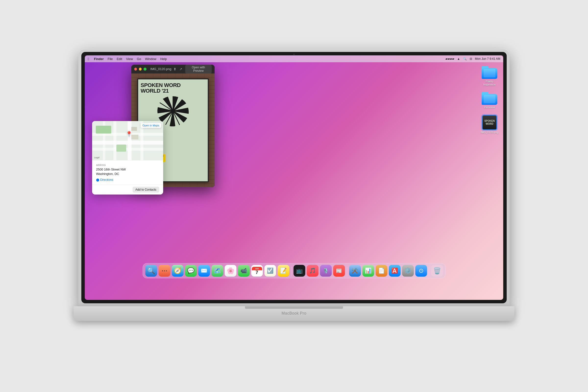  What do you see at coordinates (128, 158) in the screenshot?
I see `maps-popup: 📍 Open in Maps Legal address 2500 16th S…` at bounding box center [128, 158].